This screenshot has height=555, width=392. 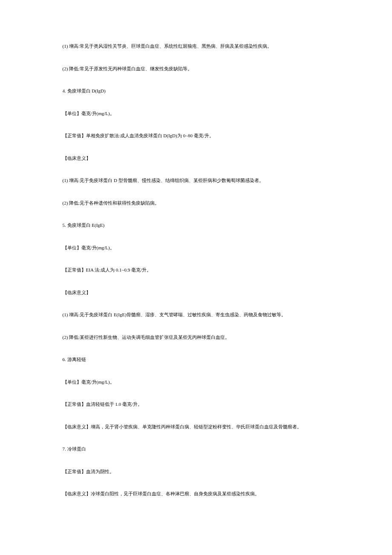 What do you see at coordinates (196, 136) in the screenshot?
I see `paragraph-normal-value-igd: 【正常值】单相免疫扩散法:成人血清免疫球蛋白 D(IgD)为 0~80 毫克/升…` at bounding box center [196, 136].